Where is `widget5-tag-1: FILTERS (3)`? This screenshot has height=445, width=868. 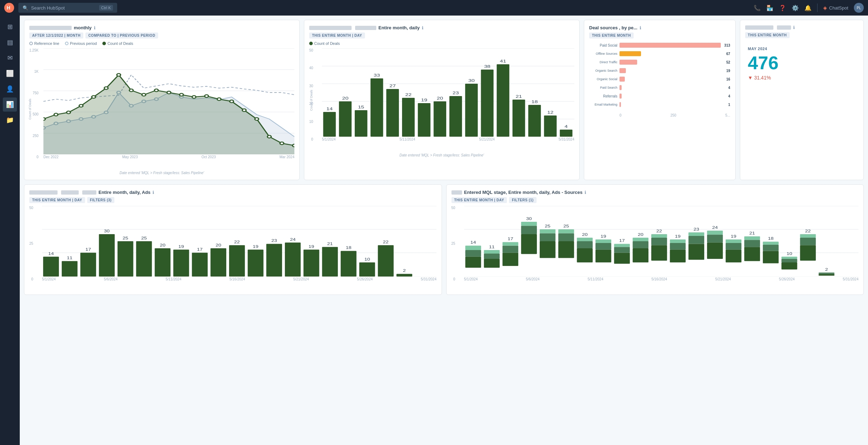
widget5-tag-1: FILTERS (3) is located at coordinates (101, 200).